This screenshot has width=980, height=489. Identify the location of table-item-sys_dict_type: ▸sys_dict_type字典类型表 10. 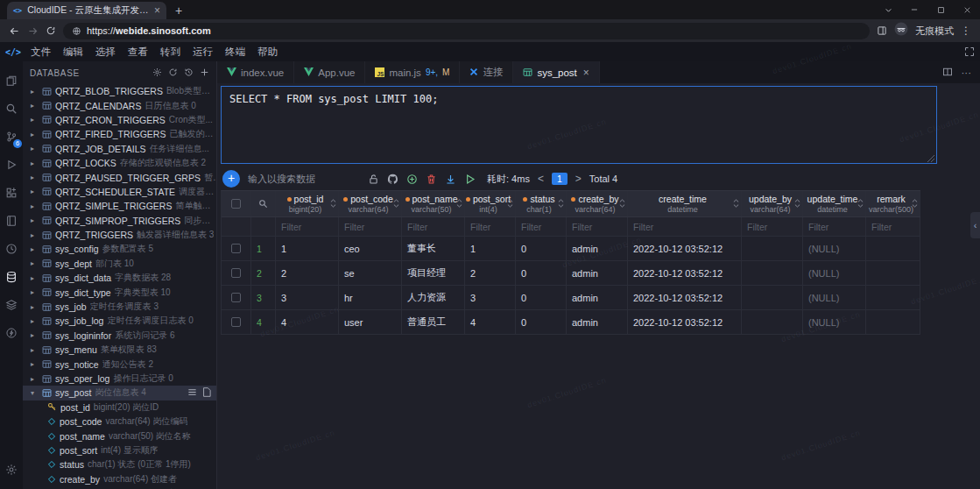
(119, 292).